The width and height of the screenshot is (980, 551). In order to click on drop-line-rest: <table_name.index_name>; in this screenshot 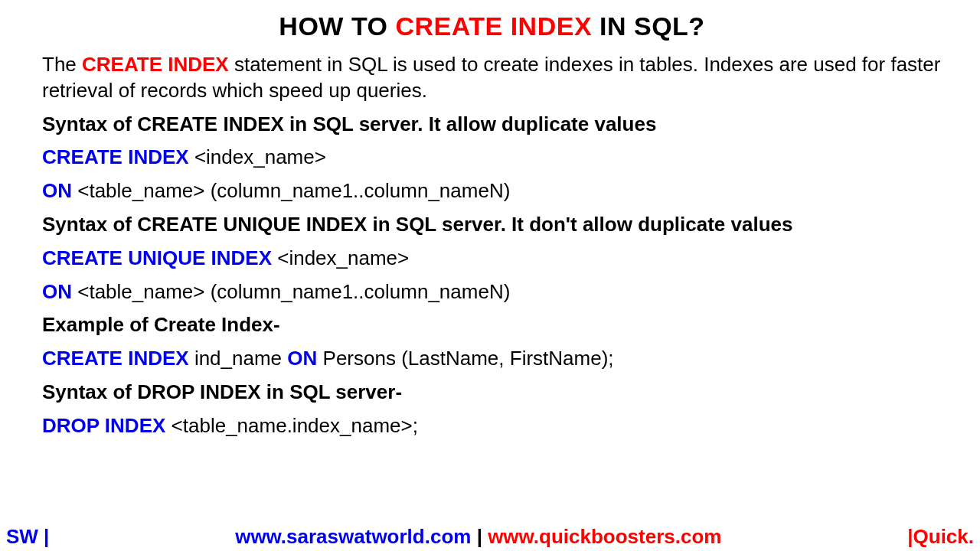, I will do `click(292, 425)`.